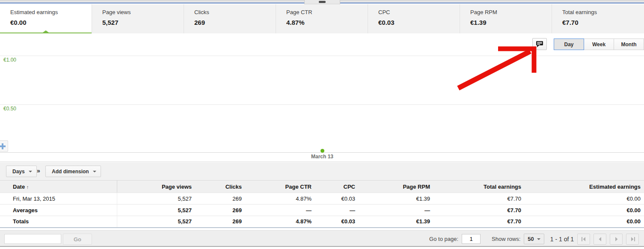 This screenshot has width=644, height=249. Describe the element at coordinates (235, 12) in the screenshot. I see `card-label: Clicks` at that location.